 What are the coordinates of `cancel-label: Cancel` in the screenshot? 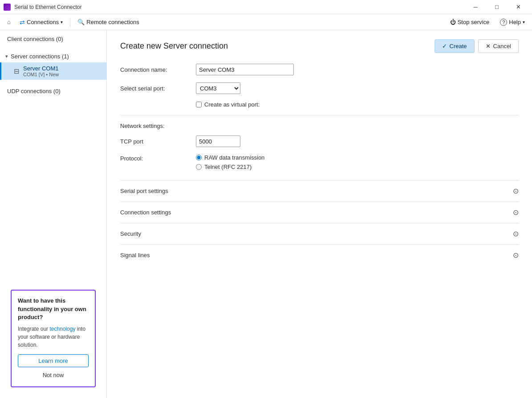 It's located at (502, 46).